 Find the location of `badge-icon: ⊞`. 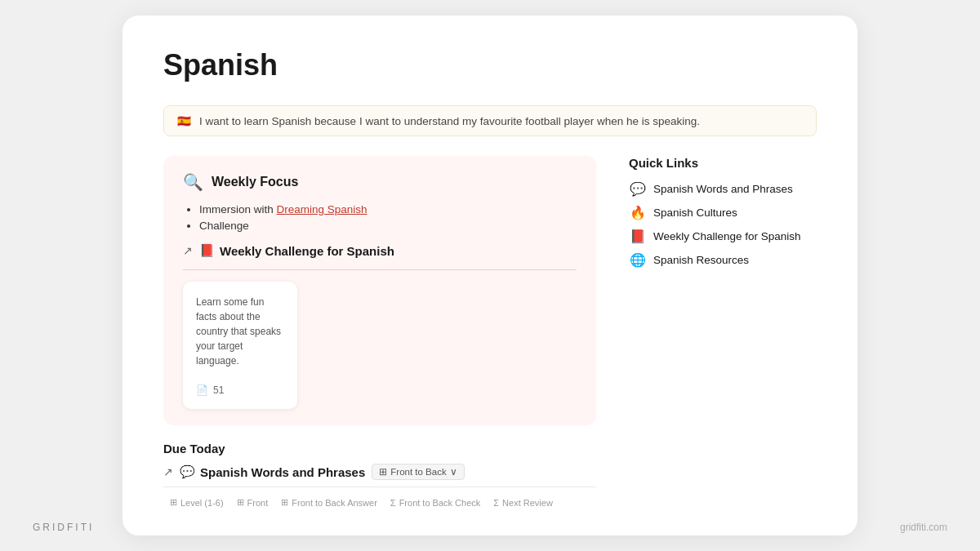

badge-icon: ⊞ is located at coordinates (383, 472).